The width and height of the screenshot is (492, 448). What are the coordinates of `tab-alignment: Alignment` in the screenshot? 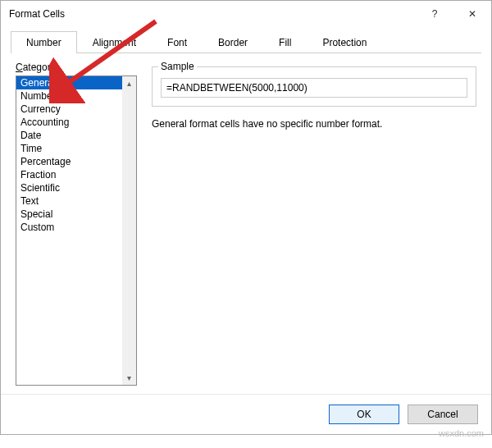 It's located at (115, 43).